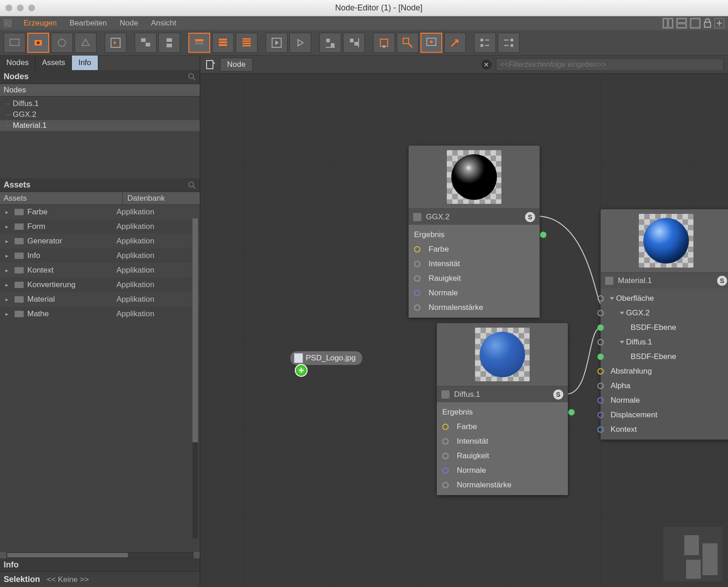 The height and width of the screenshot is (587, 728). Describe the element at coordinates (486, 65) in the screenshot. I see `clear-filter-icon: ✕` at that location.